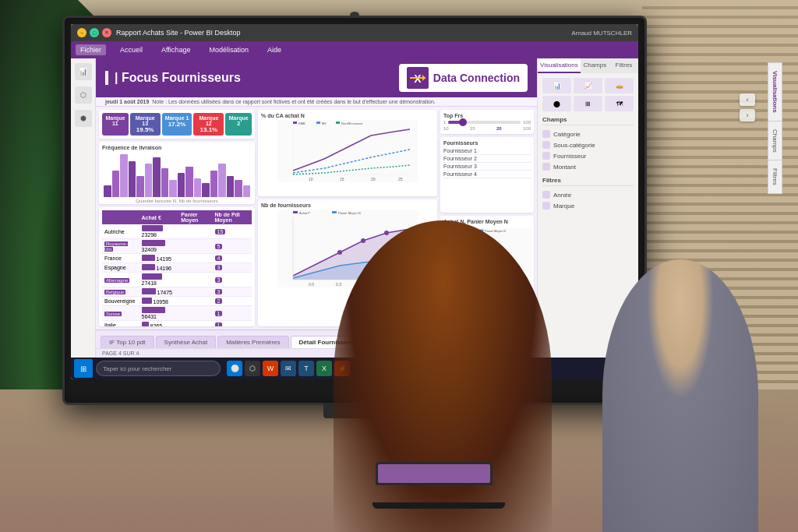 The width and height of the screenshot is (798, 532). What do you see at coordinates (177, 259) in the screenshot?
I see `table-row: France141954` at bounding box center [177, 259].